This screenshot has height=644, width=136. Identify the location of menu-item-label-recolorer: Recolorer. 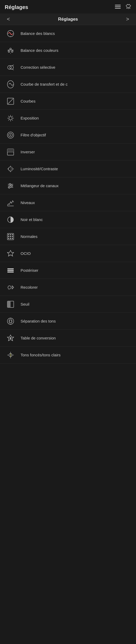
(29, 287).